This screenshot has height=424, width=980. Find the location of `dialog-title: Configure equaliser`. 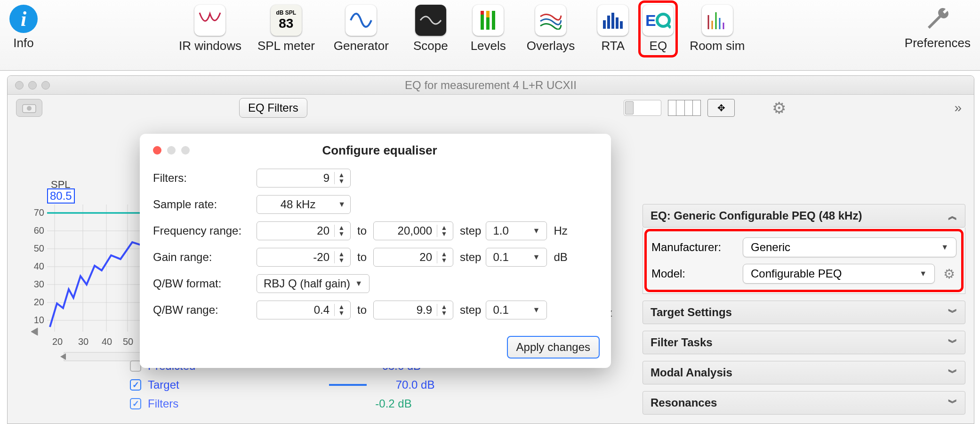

dialog-title: Configure equaliser is located at coordinates (379, 151).